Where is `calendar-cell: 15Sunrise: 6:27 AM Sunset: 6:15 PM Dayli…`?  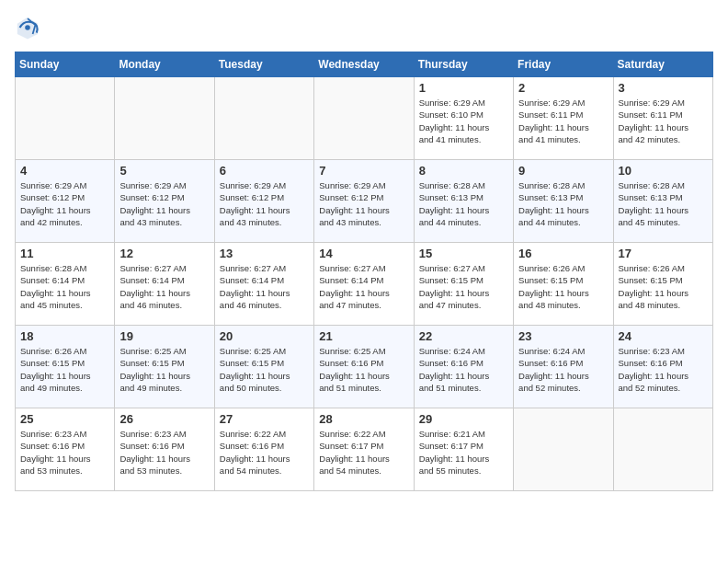 calendar-cell: 15Sunrise: 6:27 AM Sunset: 6:15 PM Dayli… is located at coordinates (463, 284).